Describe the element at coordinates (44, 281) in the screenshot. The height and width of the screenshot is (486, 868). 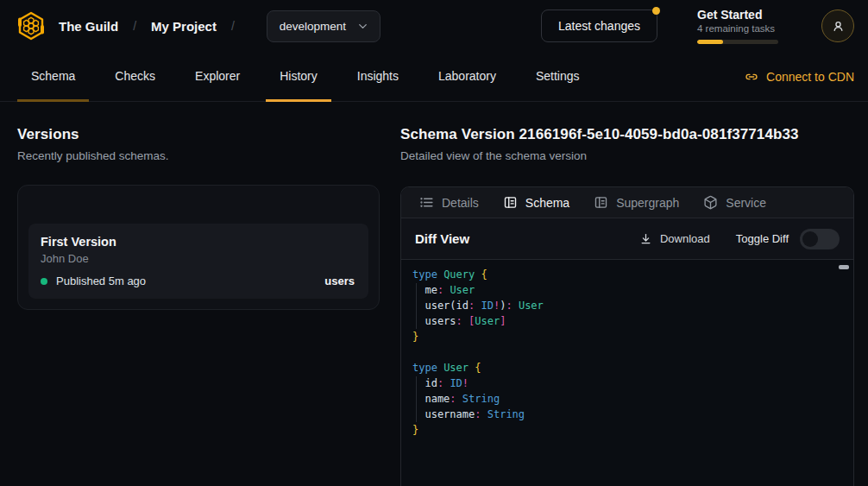
I see `published-status-dot` at that location.